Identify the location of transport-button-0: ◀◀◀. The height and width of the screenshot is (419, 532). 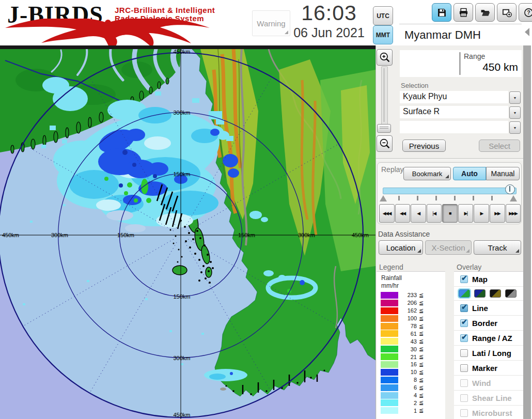
(387, 213).